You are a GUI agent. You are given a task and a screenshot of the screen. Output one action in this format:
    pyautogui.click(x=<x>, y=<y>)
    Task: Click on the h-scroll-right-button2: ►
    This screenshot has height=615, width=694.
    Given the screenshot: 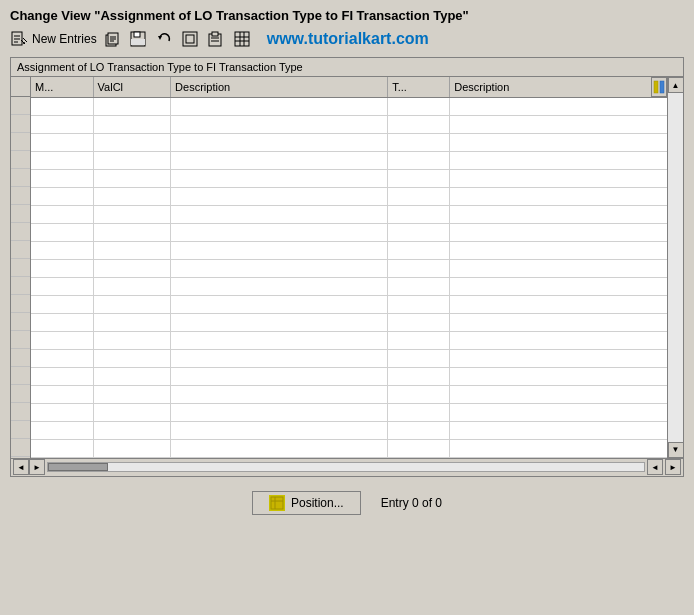 What is the action you would take?
    pyautogui.click(x=673, y=467)
    